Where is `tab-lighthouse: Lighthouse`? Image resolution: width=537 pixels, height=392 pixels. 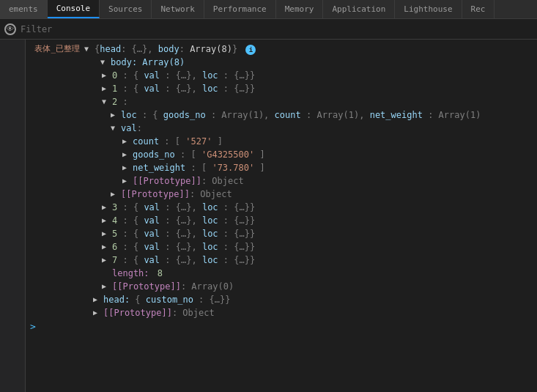
tab-lighthouse: Lighthouse is located at coordinates (428, 9).